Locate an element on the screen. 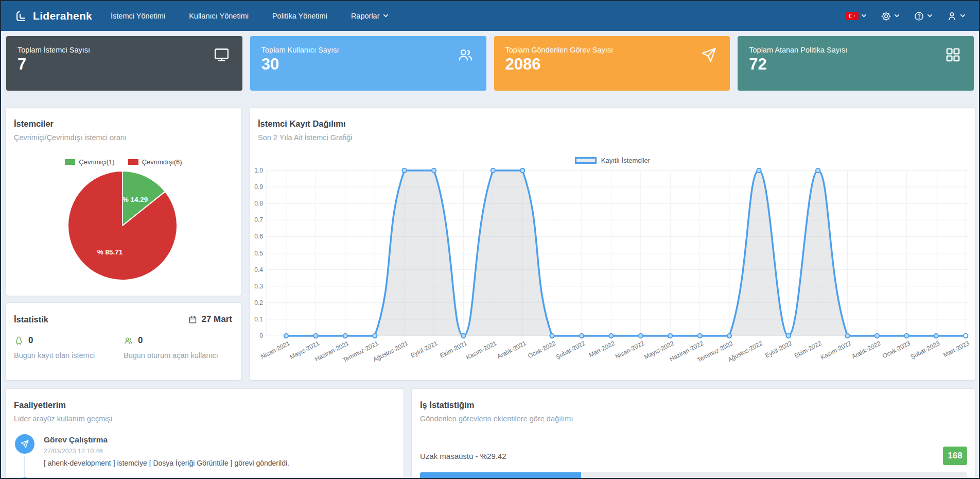 The width and height of the screenshot is (980, 479). language-selector is located at coordinates (856, 16).